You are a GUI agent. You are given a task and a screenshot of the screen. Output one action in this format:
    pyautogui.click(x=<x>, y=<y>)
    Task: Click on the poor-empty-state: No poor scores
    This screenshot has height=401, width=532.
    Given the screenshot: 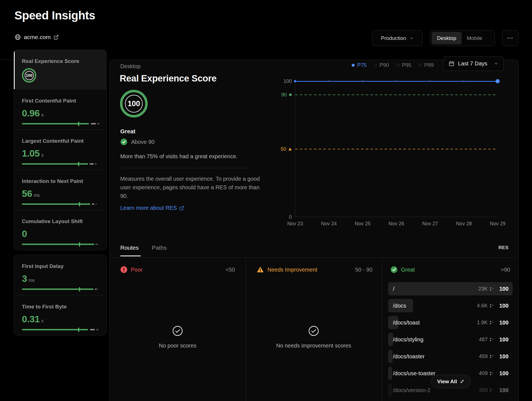 What is the action you would take?
    pyautogui.click(x=178, y=337)
    